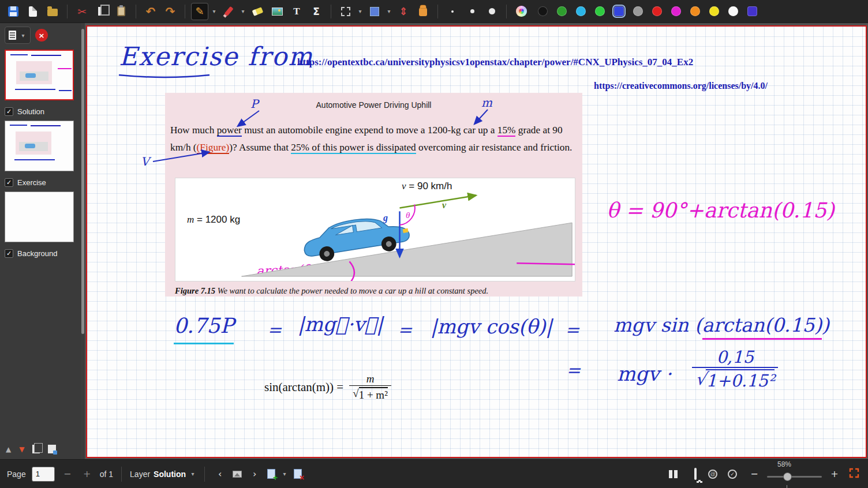 The height and width of the screenshot is (488, 868). What do you see at coordinates (600, 12) in the screenshot?
I see `color-swatch-bright-green` at bounding box center [600, 12].